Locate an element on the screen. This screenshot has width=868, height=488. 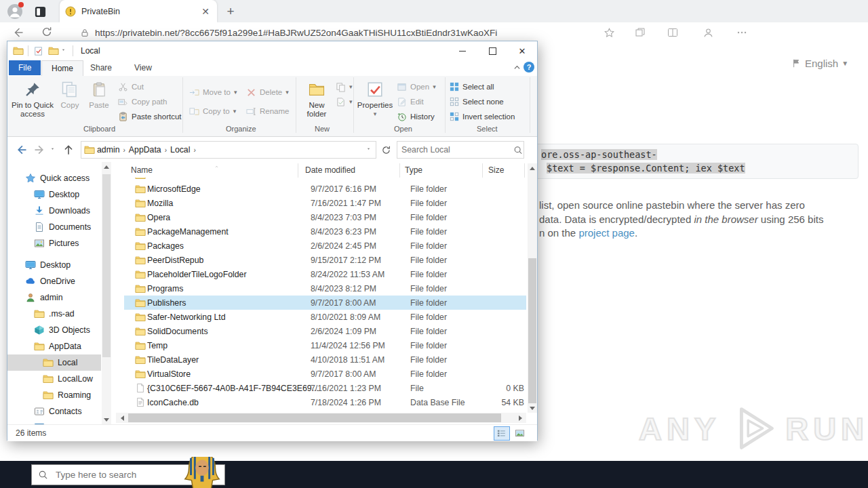
file-row: PlaceholderTileLogoFolder8/24/2022 11:53… is located at coordinates (326, 274).